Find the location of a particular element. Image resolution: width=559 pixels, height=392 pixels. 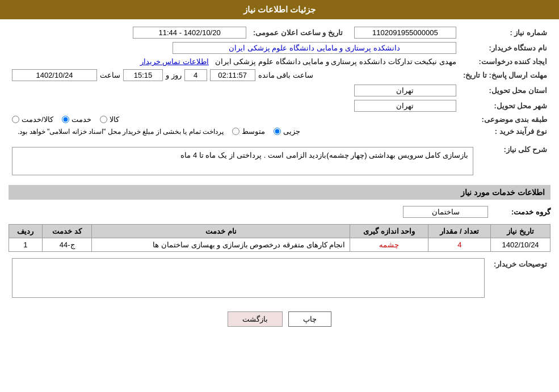

purchase-note: پرداخت تمام یا بخشی از مبلغ خریدار محل "… is located at coordinates (120, 132).